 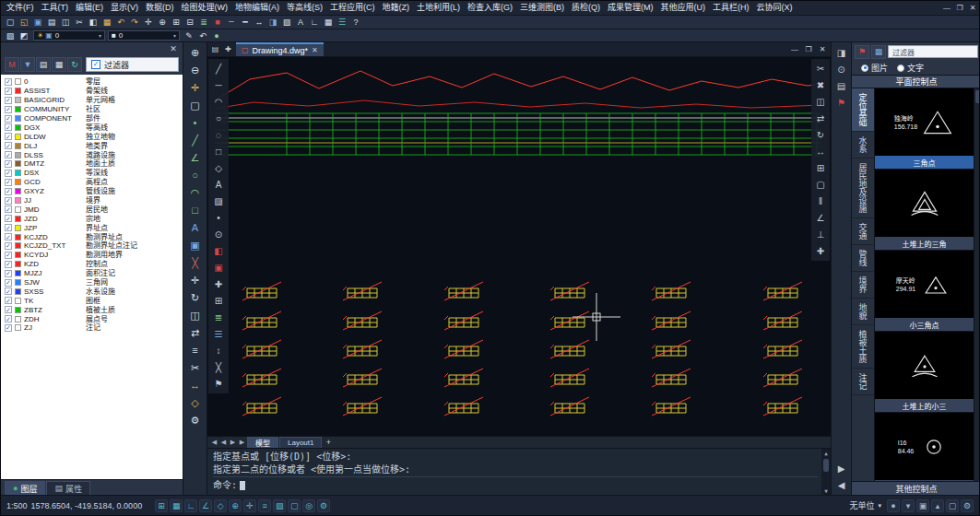 I want to click on layer-row-JZD: ✓JZD宗地, so click(x=92, y=218).